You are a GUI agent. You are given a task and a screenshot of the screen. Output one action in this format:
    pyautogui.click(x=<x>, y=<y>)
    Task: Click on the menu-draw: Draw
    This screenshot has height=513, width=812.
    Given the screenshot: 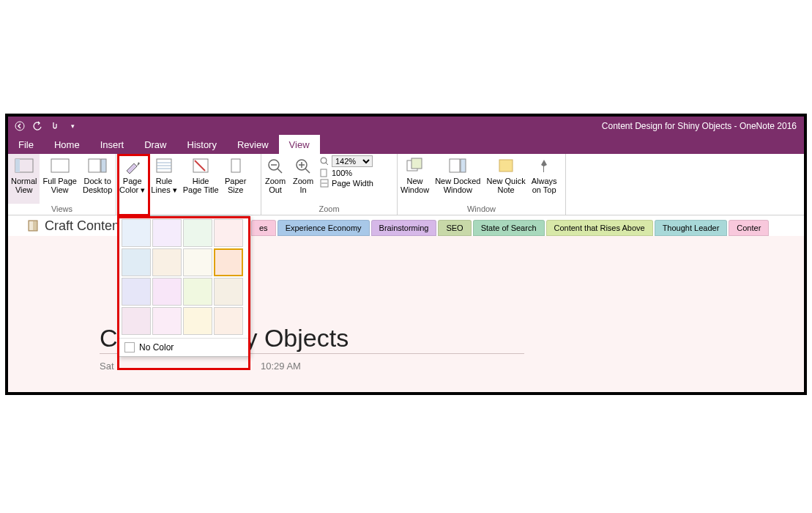 What is the action you would take?
    pyautogui.click(x=155, y=144)
    